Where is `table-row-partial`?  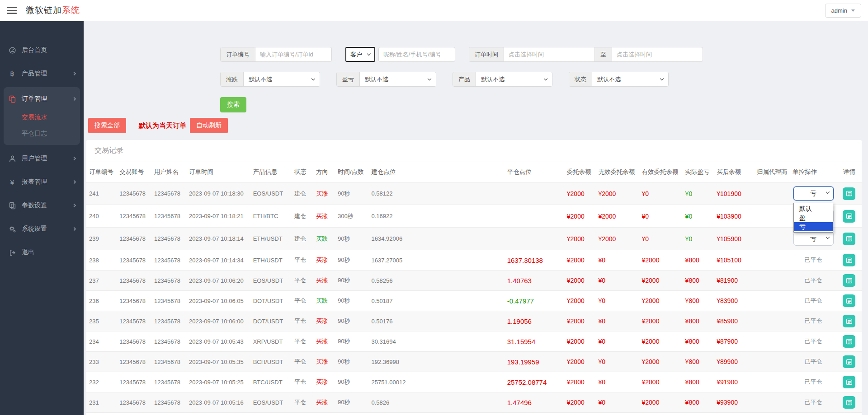
table-row-partial is located at coordinates (474, 414).